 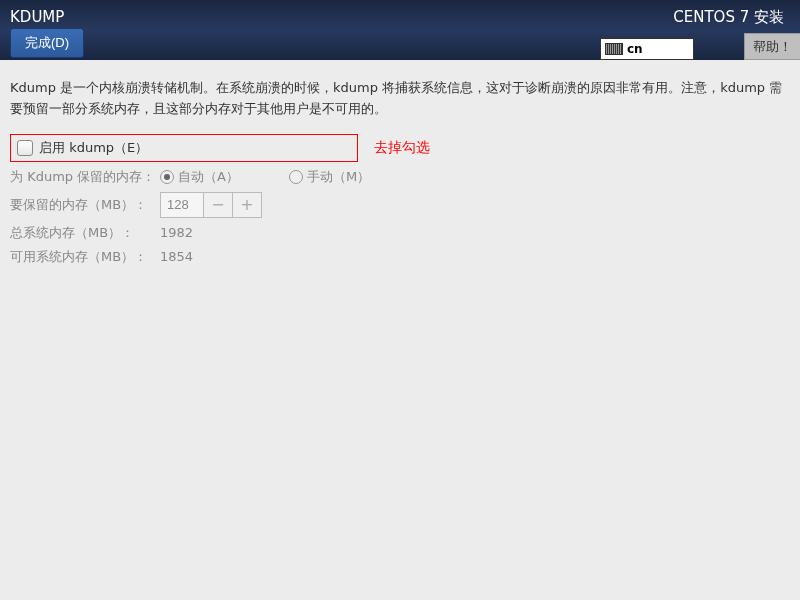 I want to click on enable-highlight-box: 启用 kdump（E）, so click(x=184, y=148).